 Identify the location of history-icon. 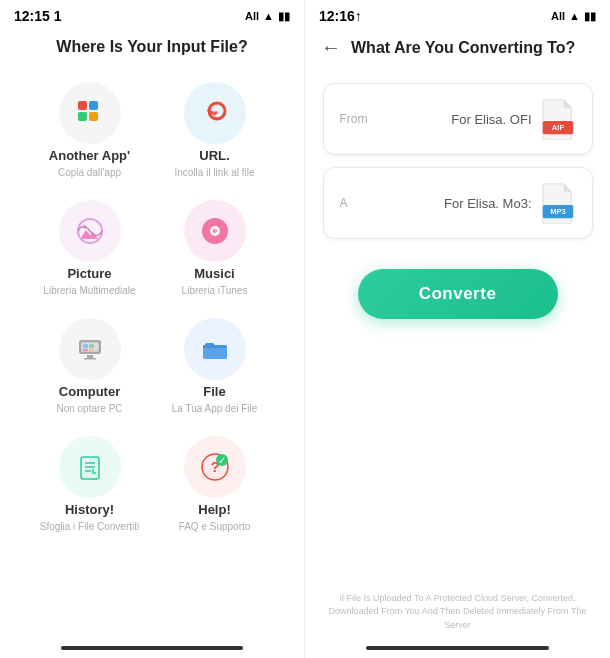
(90, 467).